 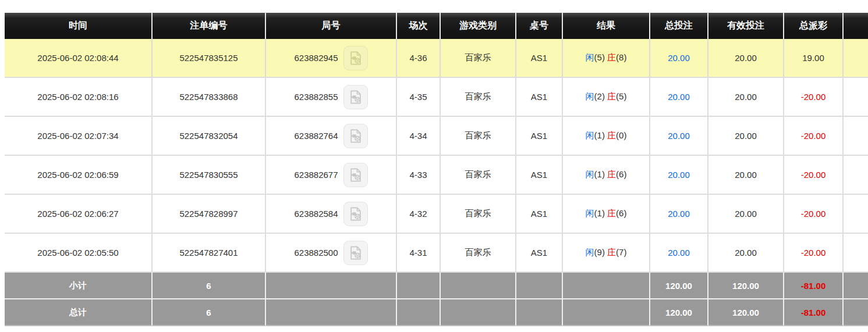 I want to click on round-id-text: 623882584, so click(x=316, y=214).